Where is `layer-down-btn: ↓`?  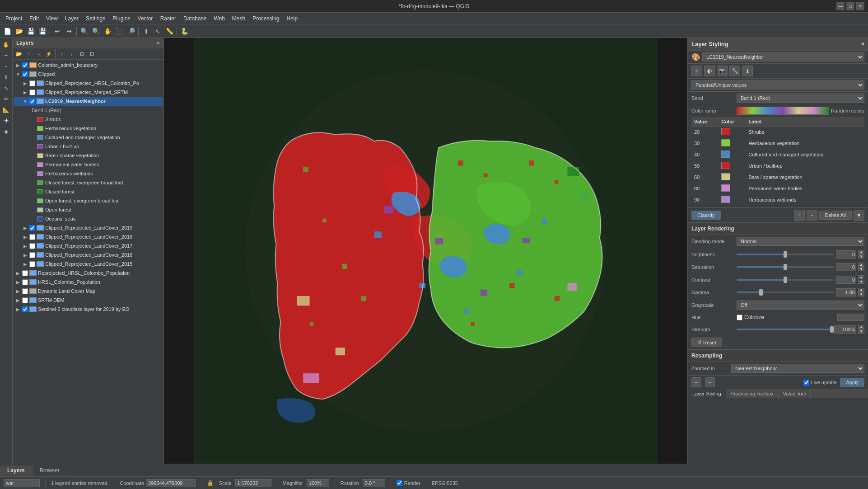
layer-down-btn: ↓ is located at coordinates (72, 54).